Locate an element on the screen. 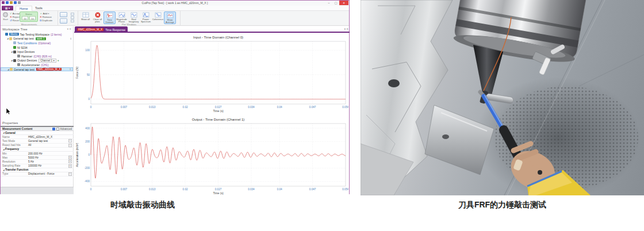  cascade-windows-icon is located at coordinates (63, 15).